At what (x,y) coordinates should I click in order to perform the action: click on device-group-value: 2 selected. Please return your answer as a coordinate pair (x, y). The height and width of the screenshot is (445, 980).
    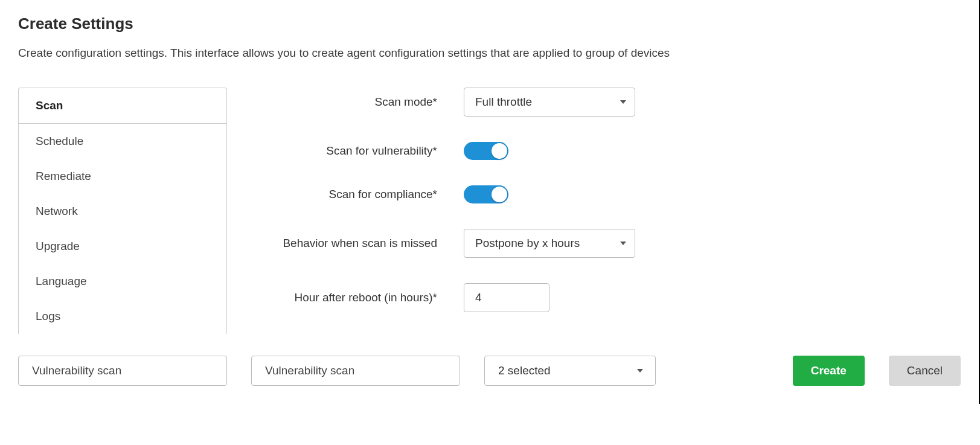
    Looking at the image, I should click on (524, 371).